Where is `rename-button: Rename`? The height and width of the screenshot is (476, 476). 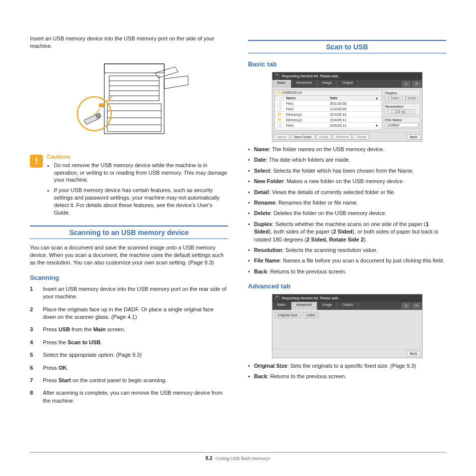 rename-button: Rename is located at coordinates (342, 137).